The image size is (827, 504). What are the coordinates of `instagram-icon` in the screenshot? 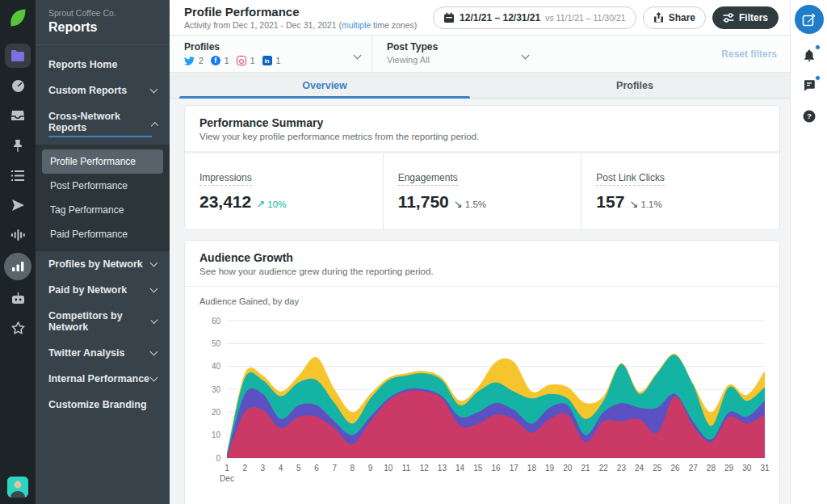 It's located at (241, 61).